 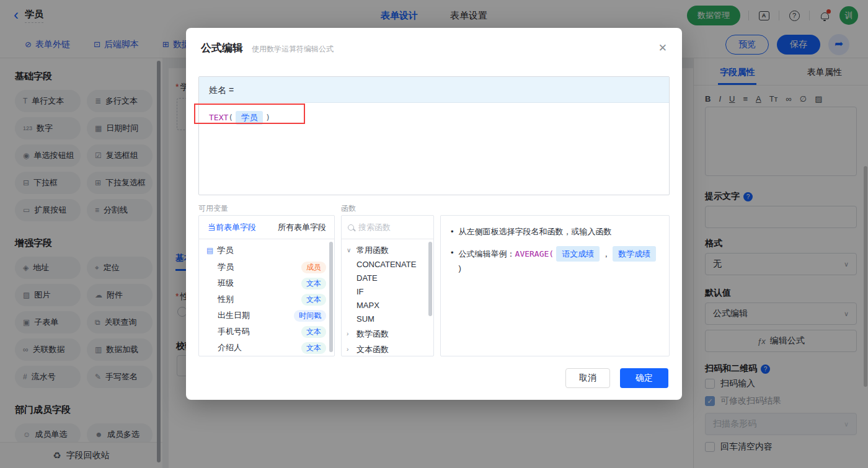 I want to click on variable-row: 性别文本, so click(x=267, y=299).